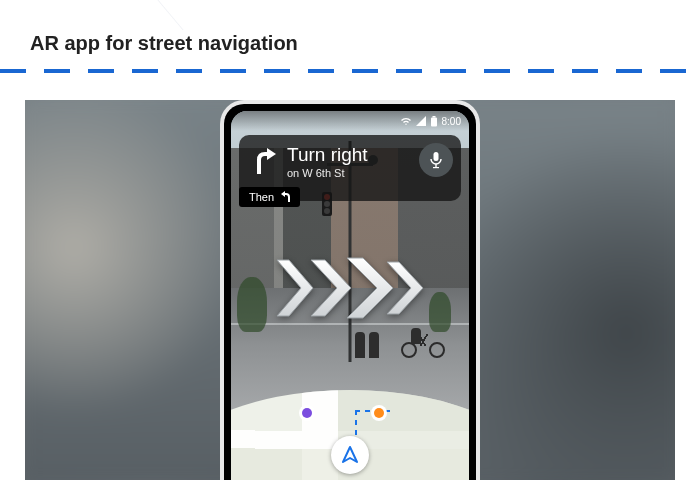 The image size is (700, 500). I want to click on ar-direction-arrows, so click(350, 288).